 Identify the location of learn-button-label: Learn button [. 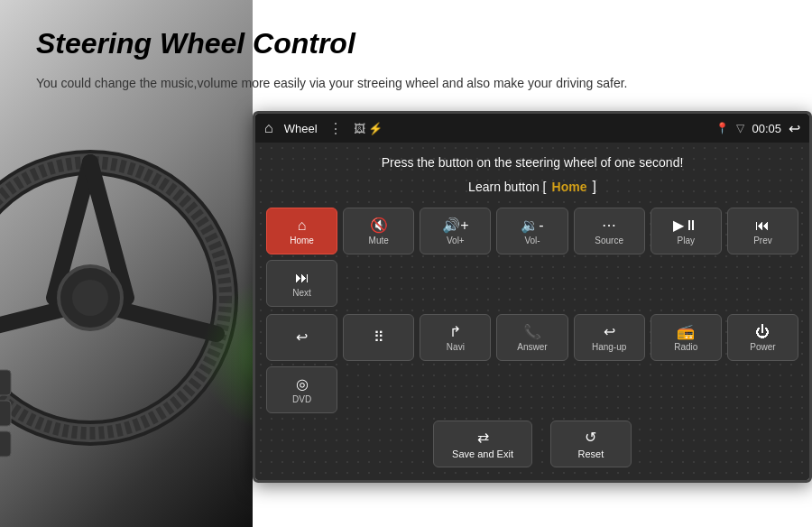
(507, 187).